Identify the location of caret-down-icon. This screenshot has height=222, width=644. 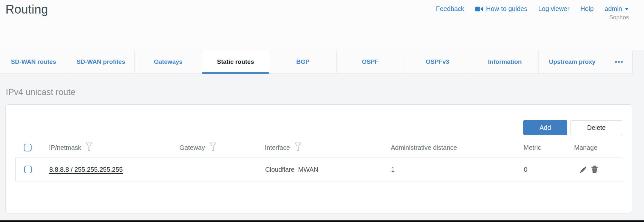
(627, 9).